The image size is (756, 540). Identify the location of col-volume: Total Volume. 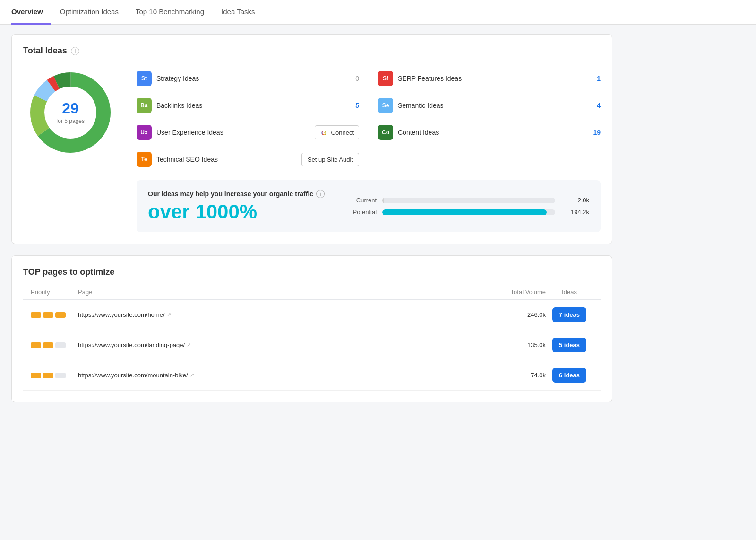
(513, 292).